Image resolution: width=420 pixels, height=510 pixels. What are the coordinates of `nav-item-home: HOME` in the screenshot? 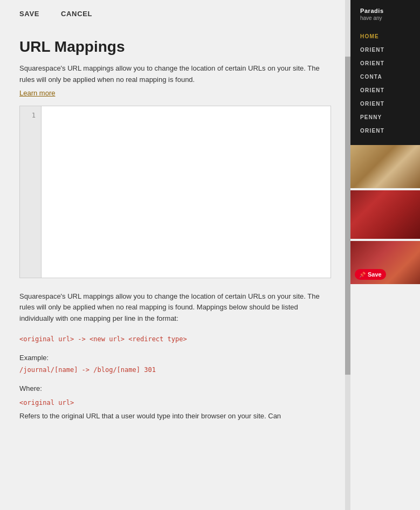 It's located at (390, 37).